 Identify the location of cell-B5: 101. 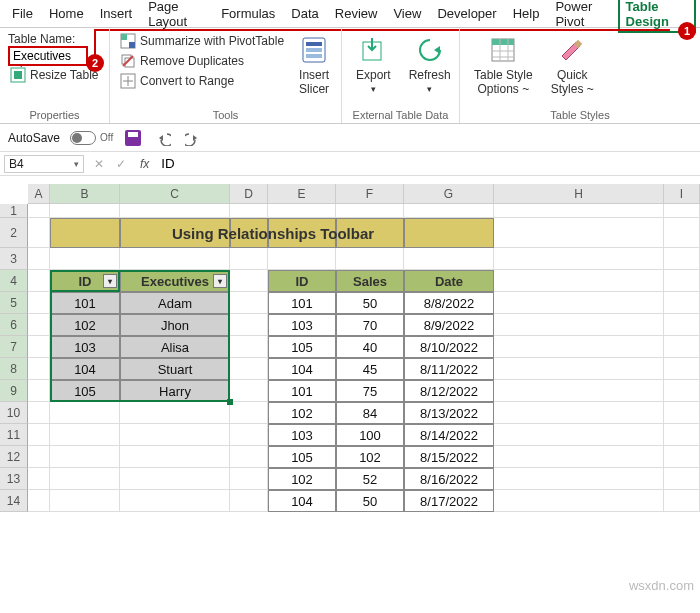
(85, 303).